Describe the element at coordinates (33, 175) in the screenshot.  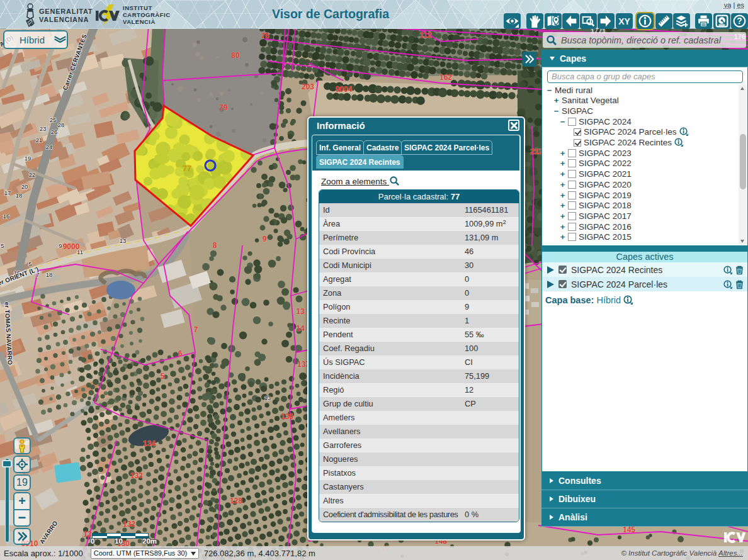
I see `svg-text: 22` at that location.